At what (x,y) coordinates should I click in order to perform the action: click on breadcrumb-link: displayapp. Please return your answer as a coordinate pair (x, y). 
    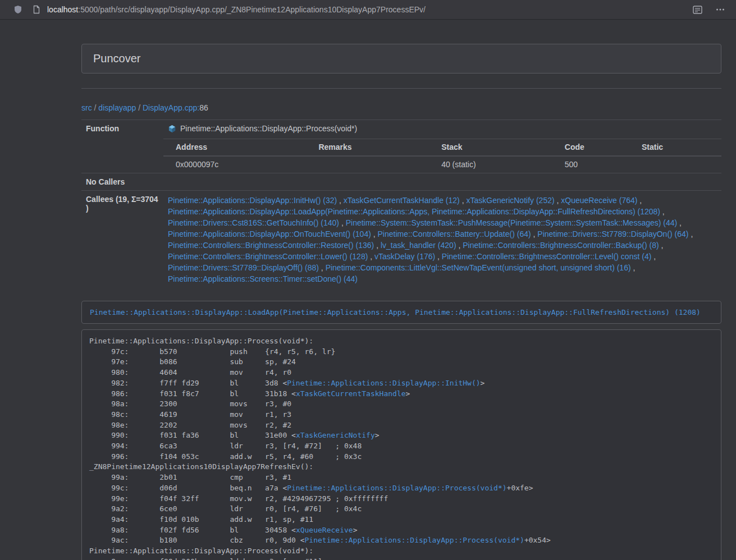
    Looking at the image, I should click on (117, 108).